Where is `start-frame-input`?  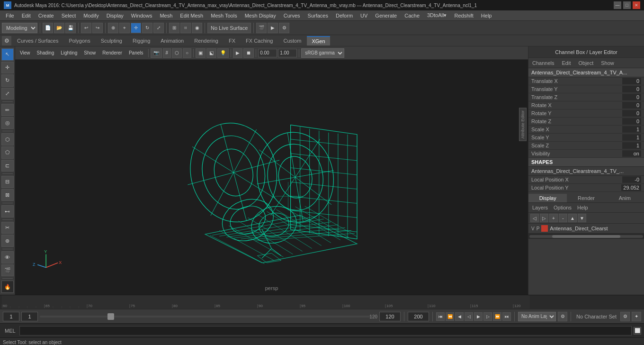 start-frame-input is located at coordinates (11, 317).